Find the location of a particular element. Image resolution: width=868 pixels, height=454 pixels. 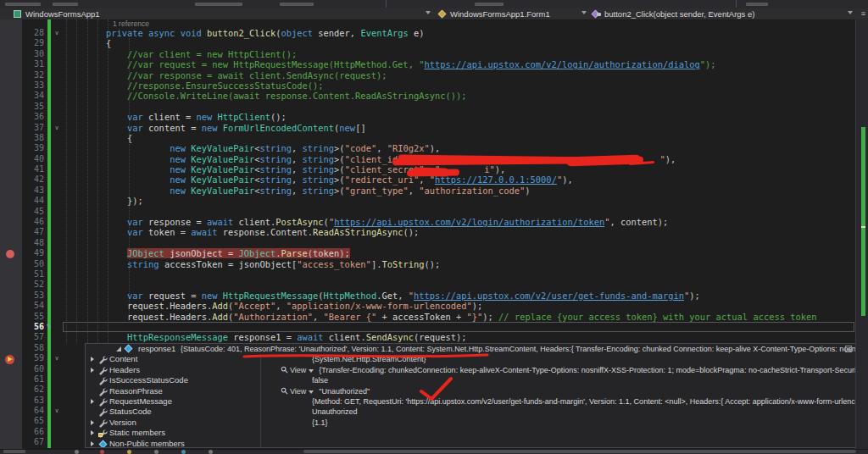

datatip-row: Version{1.1} is located at coordinates (470, 423).